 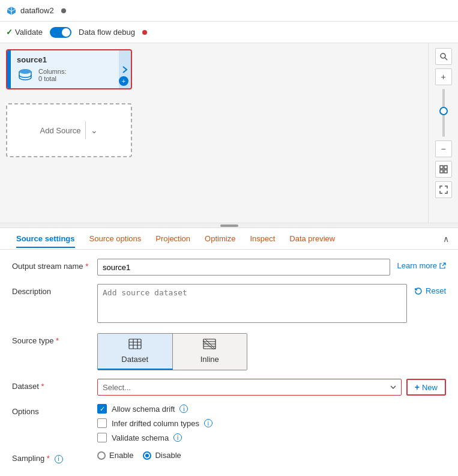 I want to click on add-source-label: Add Source, so click(x=61, y=131).